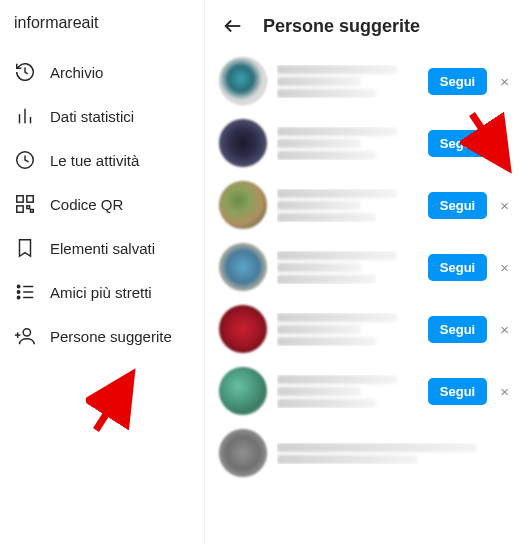  What do you see at coordinates (25, 116) in the screenshot?
I see `bar-chart-icon` at bounding box center [25, 116].